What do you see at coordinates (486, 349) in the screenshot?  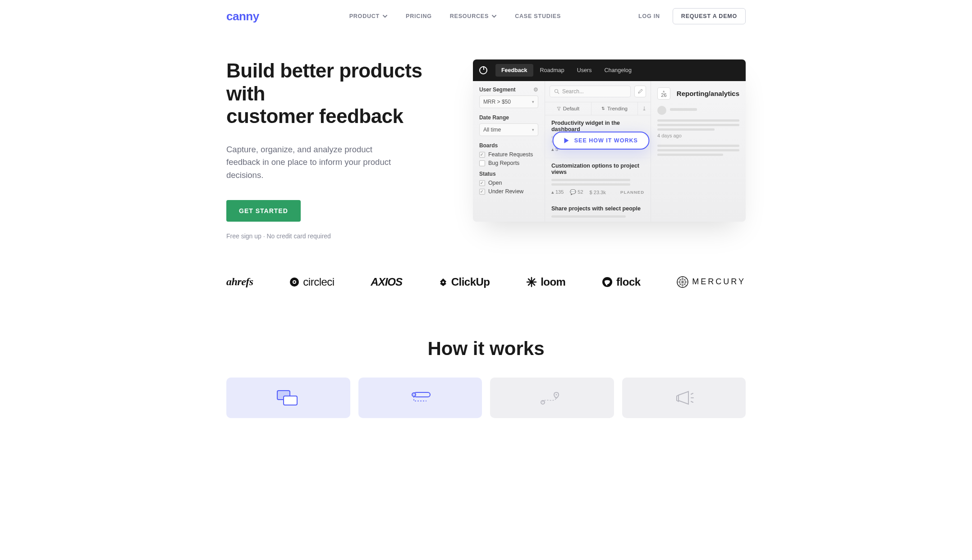 I see `how-it-works-title: How it works` at bounding box center [486, 349].